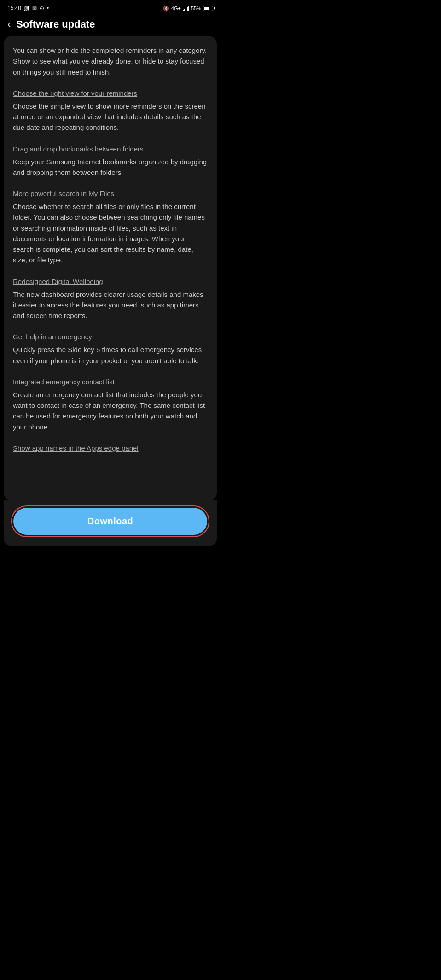 The width and height of the screenshot is (441, 980). Describe the element at coordinates (166, 8) in the screenshot. I see `mute-icon: 🔇` at that location.